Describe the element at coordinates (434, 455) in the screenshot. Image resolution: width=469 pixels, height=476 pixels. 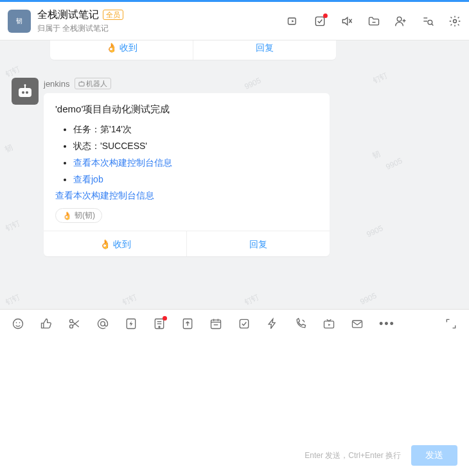
I see `send-button: 发送` at that location.